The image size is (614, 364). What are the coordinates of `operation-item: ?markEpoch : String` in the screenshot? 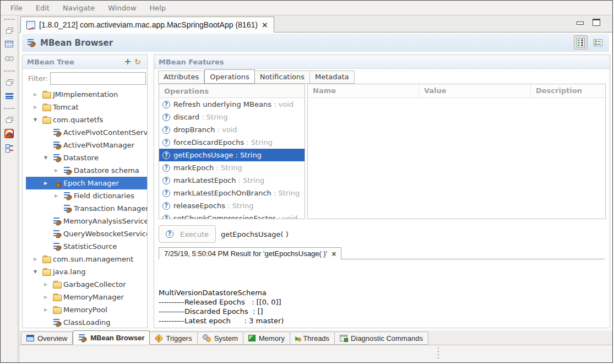 It's located at (232, 167).